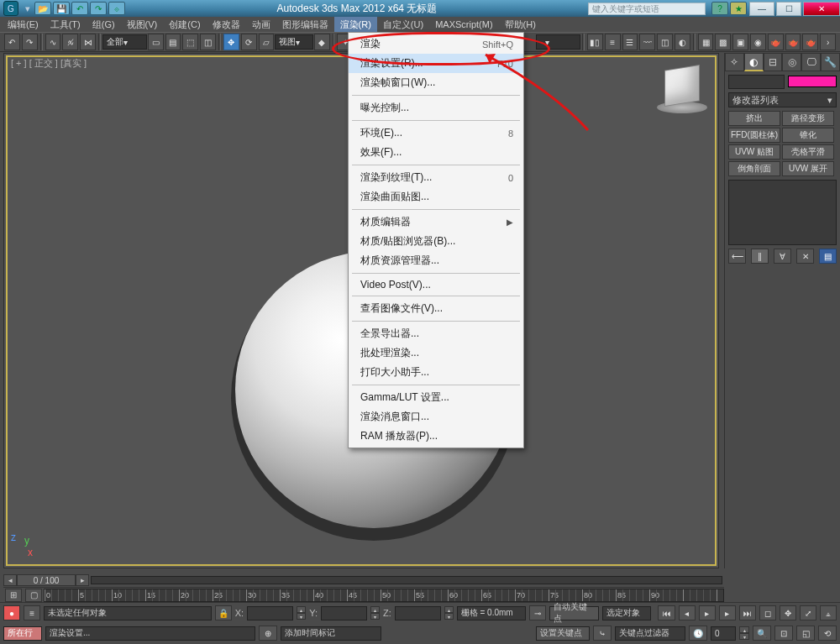  I want to click on menu-item: 材质资源管理器..., so click(436, 260).